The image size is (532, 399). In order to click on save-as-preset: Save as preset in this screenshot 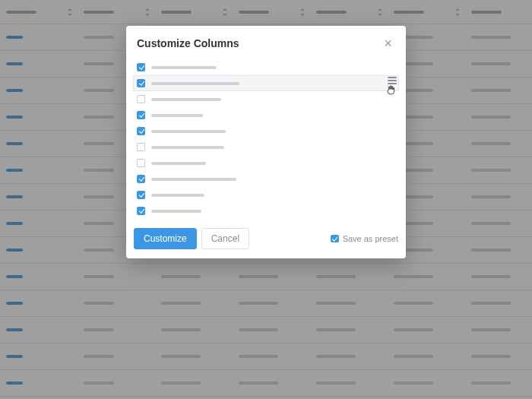, I will do `click(365, 239)`.